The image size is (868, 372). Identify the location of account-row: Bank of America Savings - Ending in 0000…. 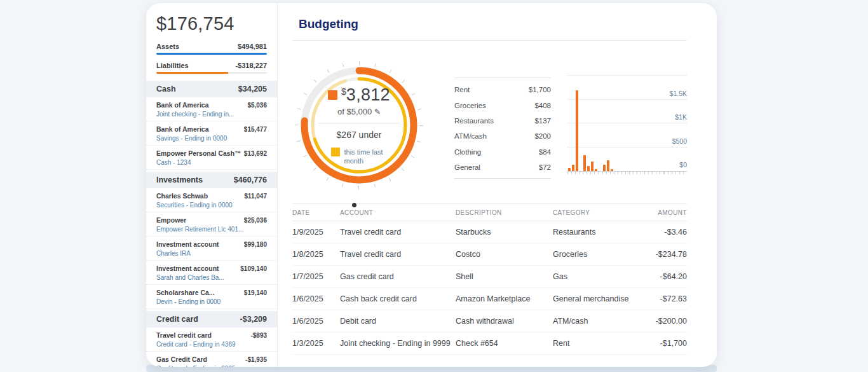
(212, 134).